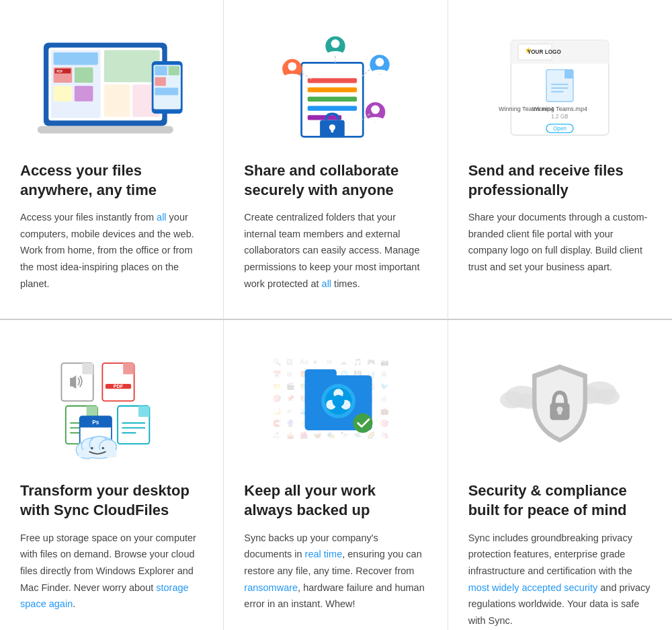  Describe the element at coordinates (560, 180) in the screenshot. I see `send-receive-title: Send and receive files professionally` at that location.